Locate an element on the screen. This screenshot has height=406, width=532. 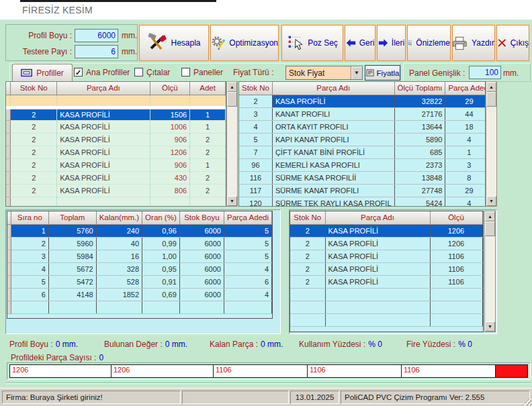
column-header: Adet is located at coordinates (208, 89).